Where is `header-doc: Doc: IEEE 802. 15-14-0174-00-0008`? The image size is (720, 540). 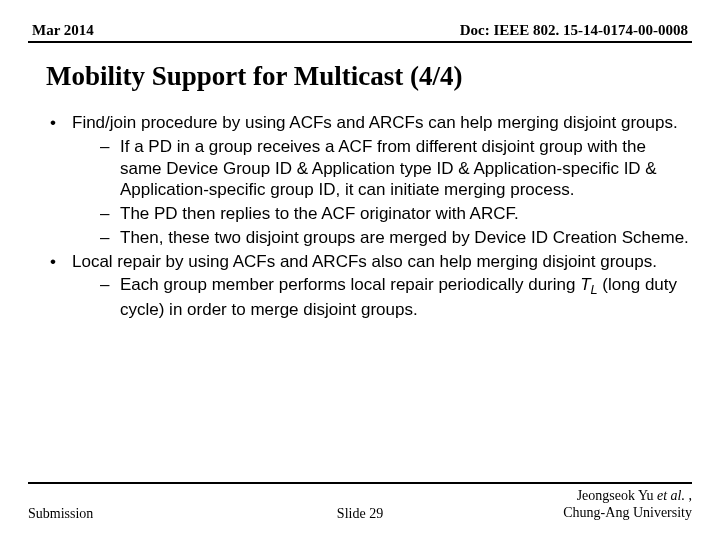
header-doc: Doc: IEEE 802. 15-14-0174-00-0008 is located at coordinates (574, 30).